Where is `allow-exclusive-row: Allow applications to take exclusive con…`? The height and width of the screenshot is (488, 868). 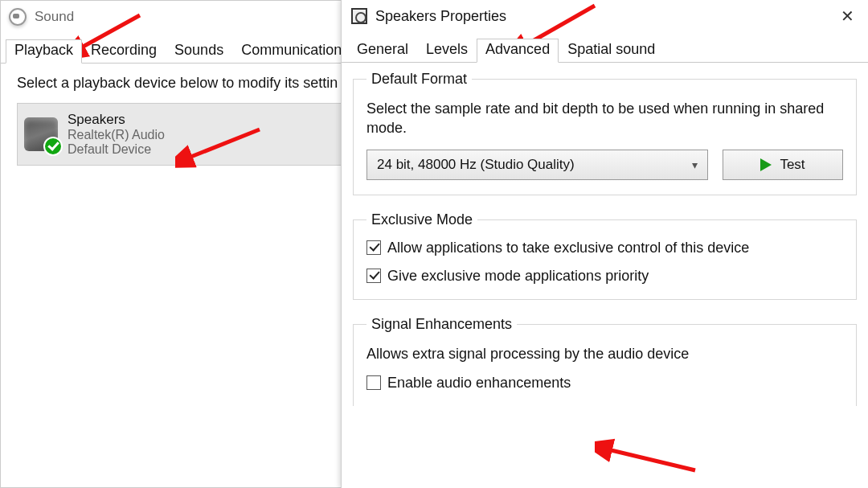
allow-exclusive-row: Allow applications to take exclusive con… is located at coordinates (604, 248).